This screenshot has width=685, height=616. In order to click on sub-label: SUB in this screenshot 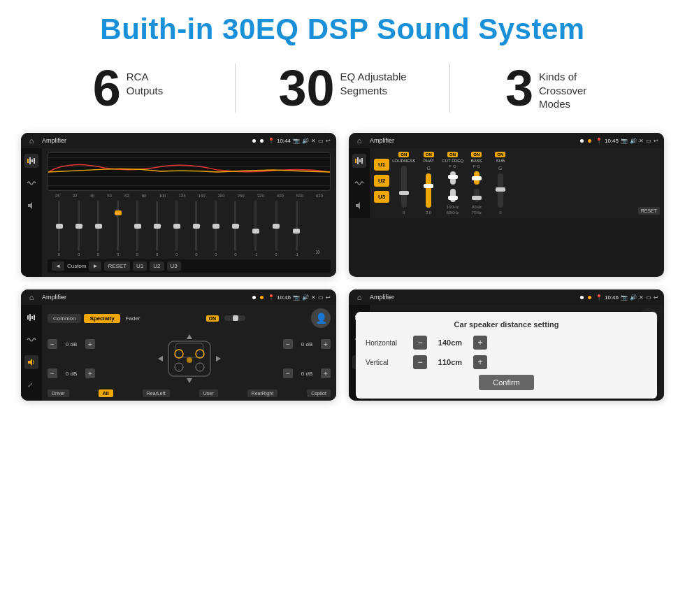, I will do `click(500, 161)`.